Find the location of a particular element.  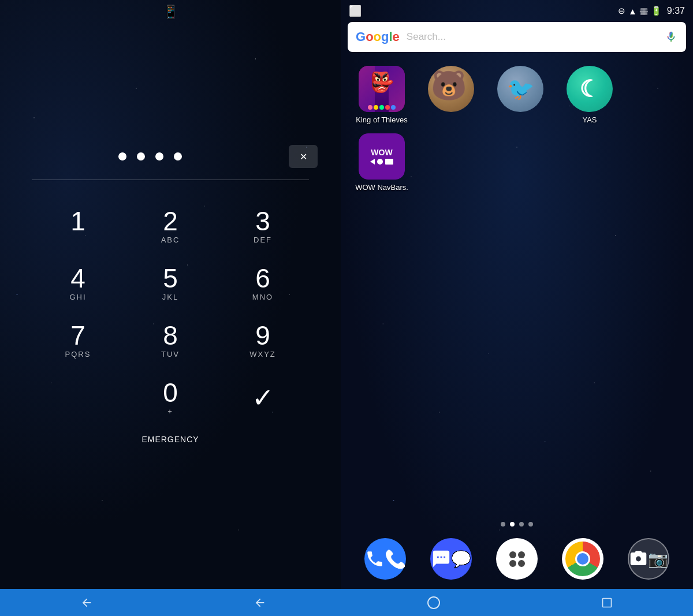

google-search-bar: Google Search... is located at coordinates (517, 37).